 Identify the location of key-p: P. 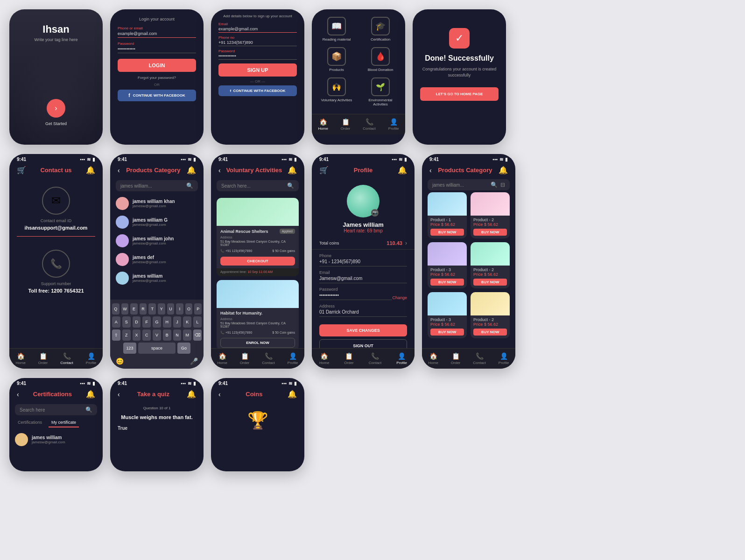
(198, 309).